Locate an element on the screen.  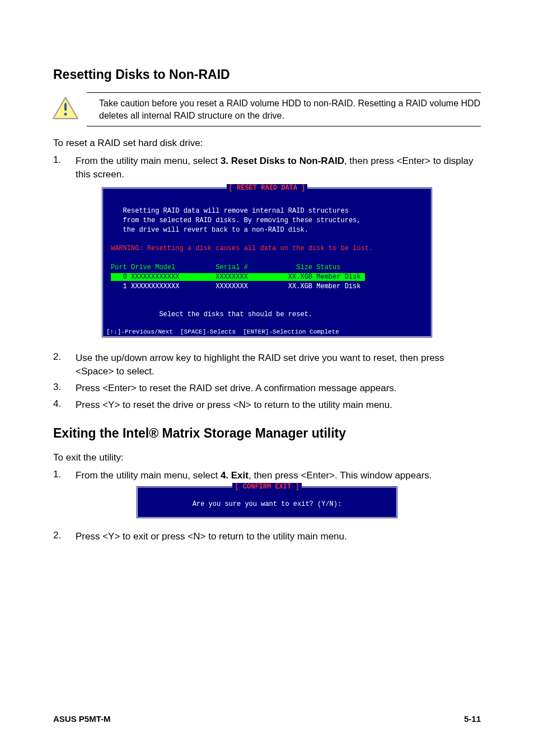
step-body: Press <Enter> to reset the RAID set driv… is located at coordinates (278, 388).